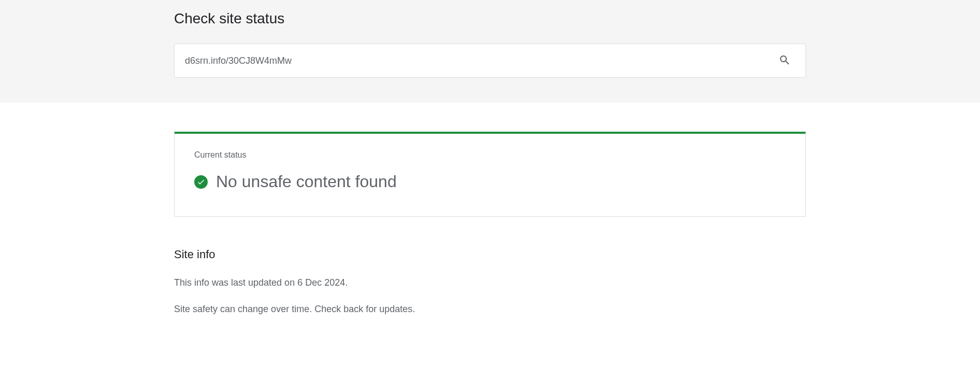 This screenshot has height=379, width=980. I want to click on url-search-input, so click(480, 61).